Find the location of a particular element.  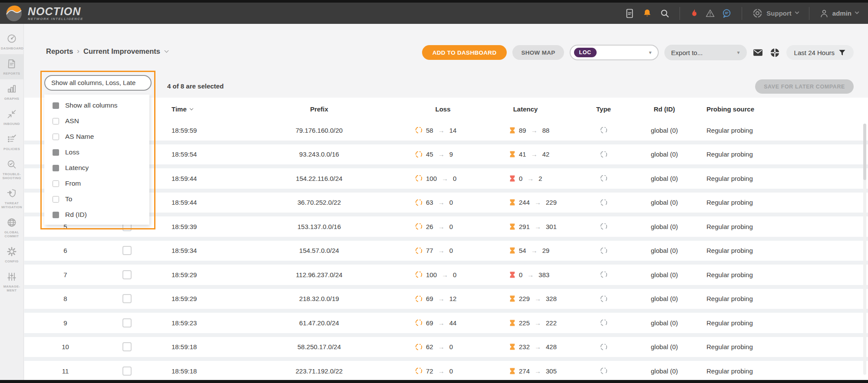

user-menu: admin is located at coordinates (839, 13).